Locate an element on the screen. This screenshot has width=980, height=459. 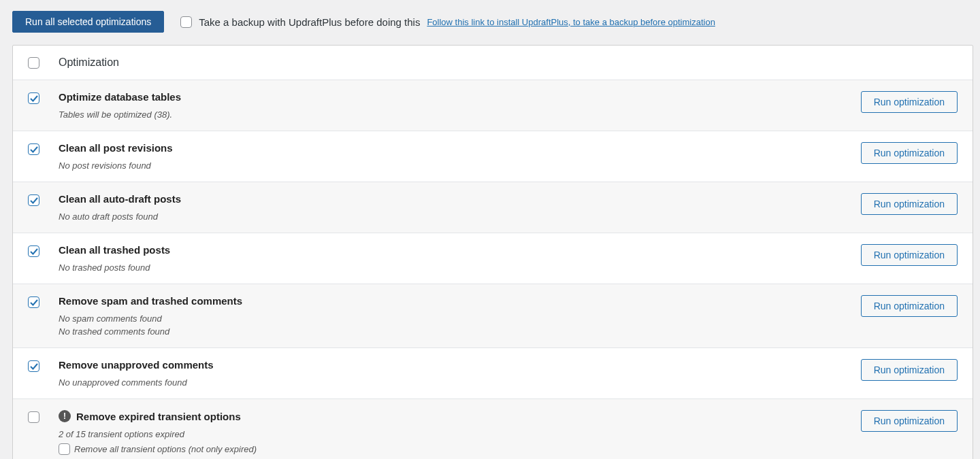
top-bar: Run all selected optimizations Take a ba… is located at coordinates (490, 22).